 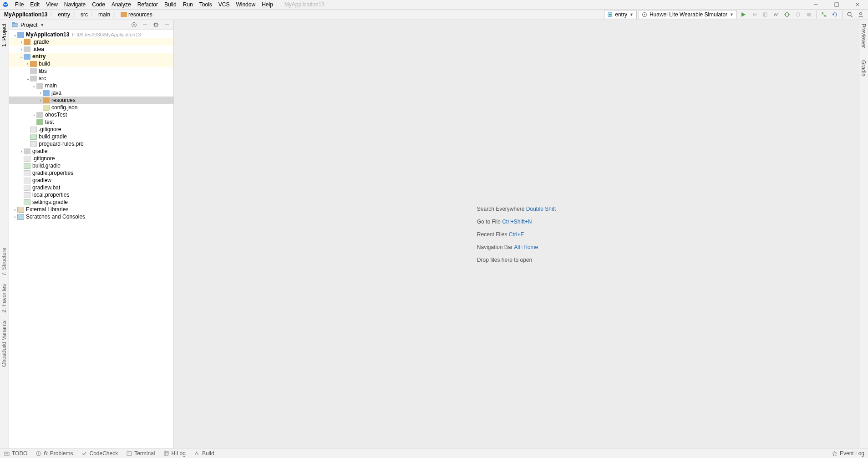 I want to click on attach-debugger-button, so click(x=798, y=15).